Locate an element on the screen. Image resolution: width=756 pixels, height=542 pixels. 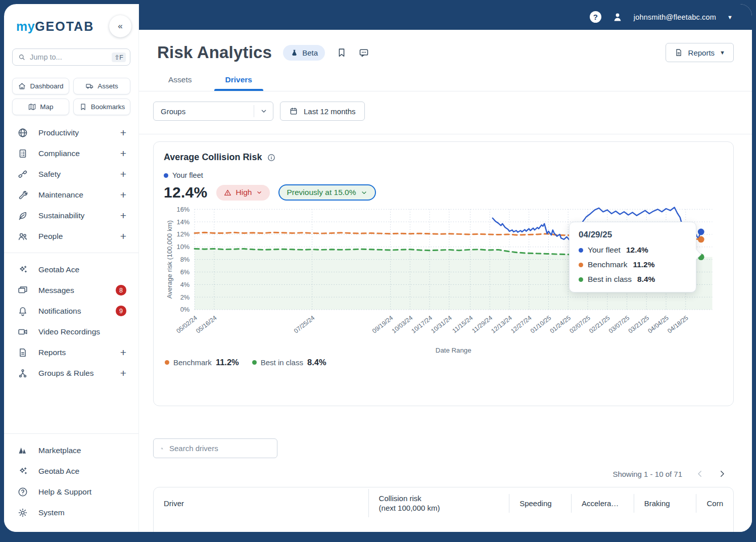
previous-page-icon is located at coordinates (700, 474).